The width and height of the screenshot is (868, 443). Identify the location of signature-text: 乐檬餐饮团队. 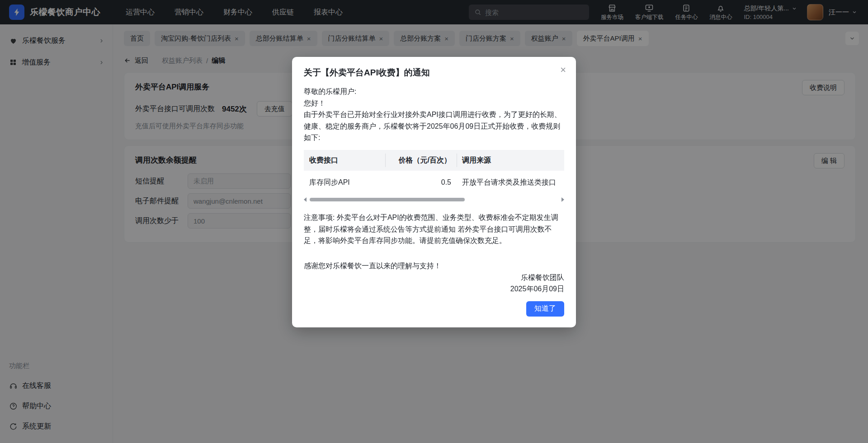
(434, 278).